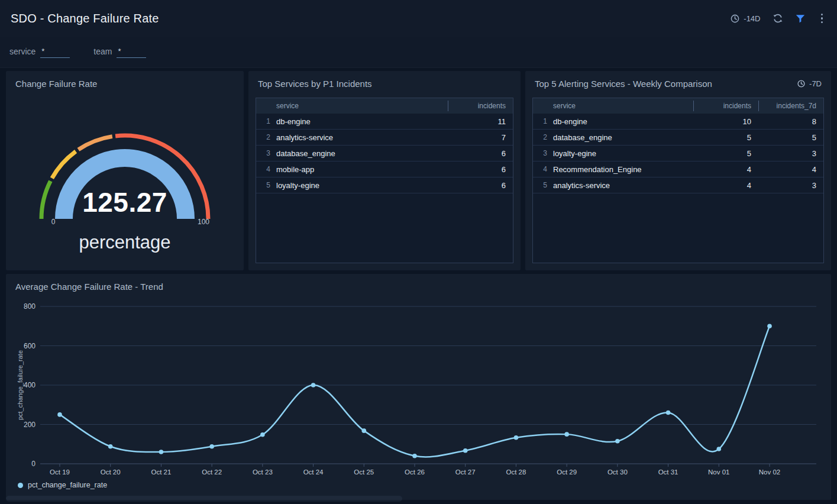 Image resolution: width=837 pixels, height=504 pixels. Describe the element at coordinates (111, 472) in the screenshot. I see `svg-text: Oct 20` at that location.